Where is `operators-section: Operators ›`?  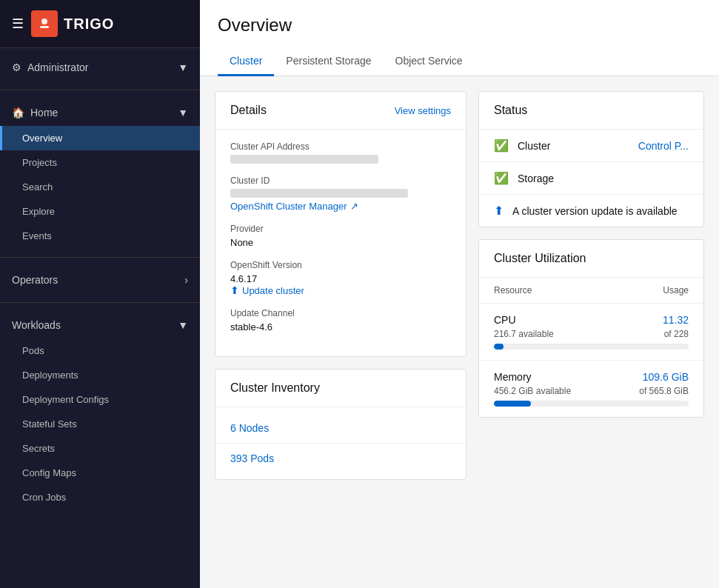
operators-section: Operators › is located at coordinates (100, 280).